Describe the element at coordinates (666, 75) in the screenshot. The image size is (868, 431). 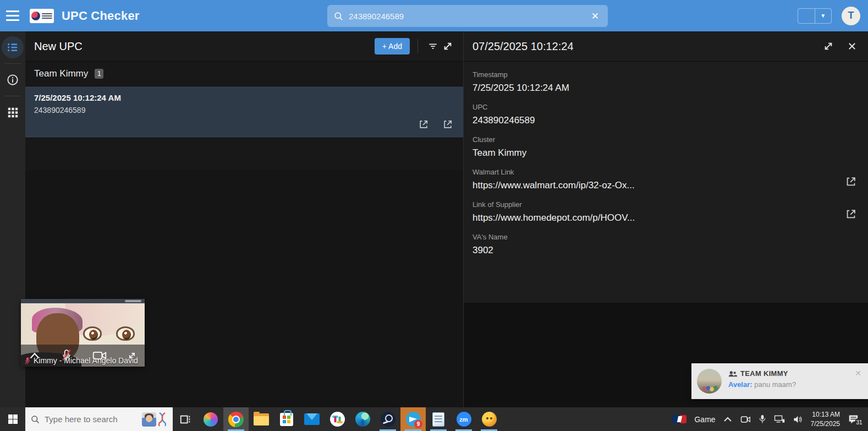
I see `field-label: Timestamp` at that location.